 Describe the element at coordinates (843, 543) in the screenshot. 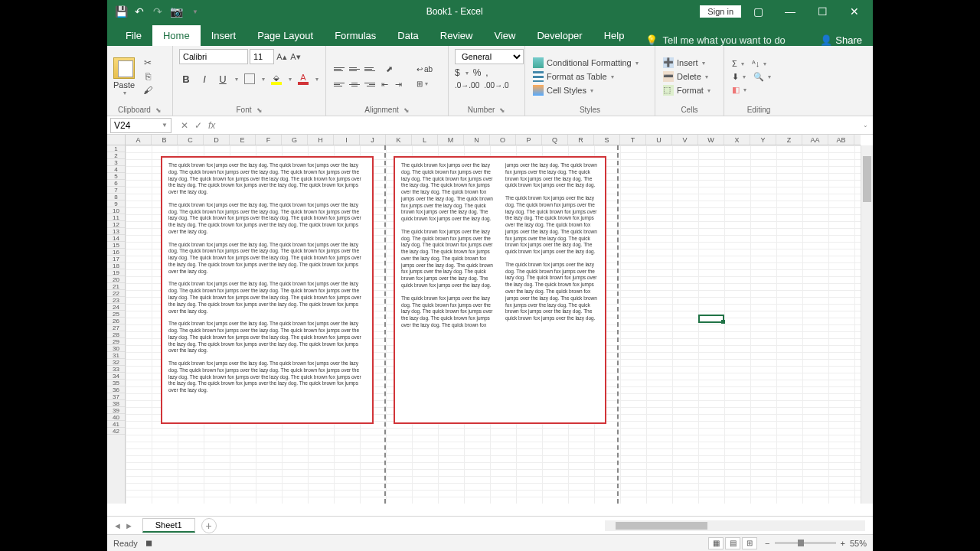

I see `zoom-in-icon: +` at that location.